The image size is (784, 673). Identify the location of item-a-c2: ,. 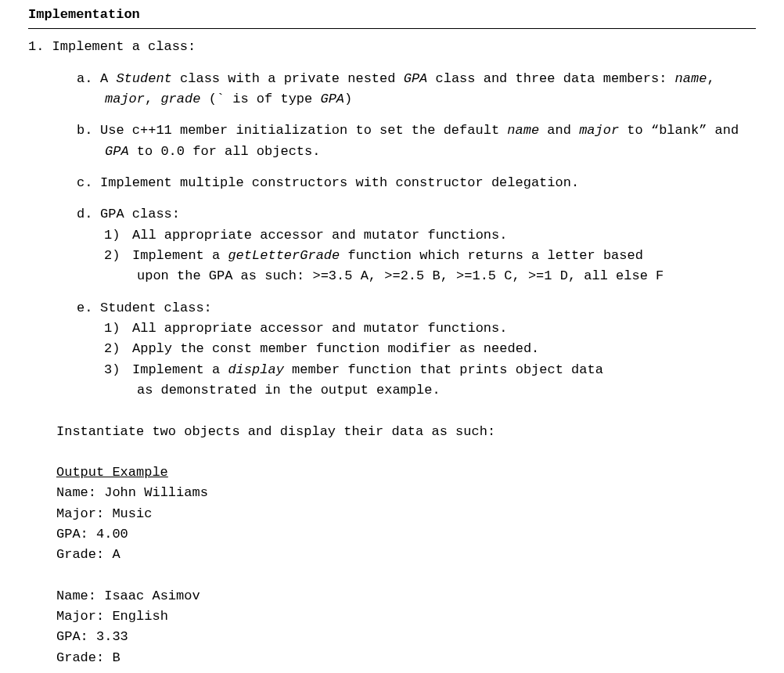
(153, 99).